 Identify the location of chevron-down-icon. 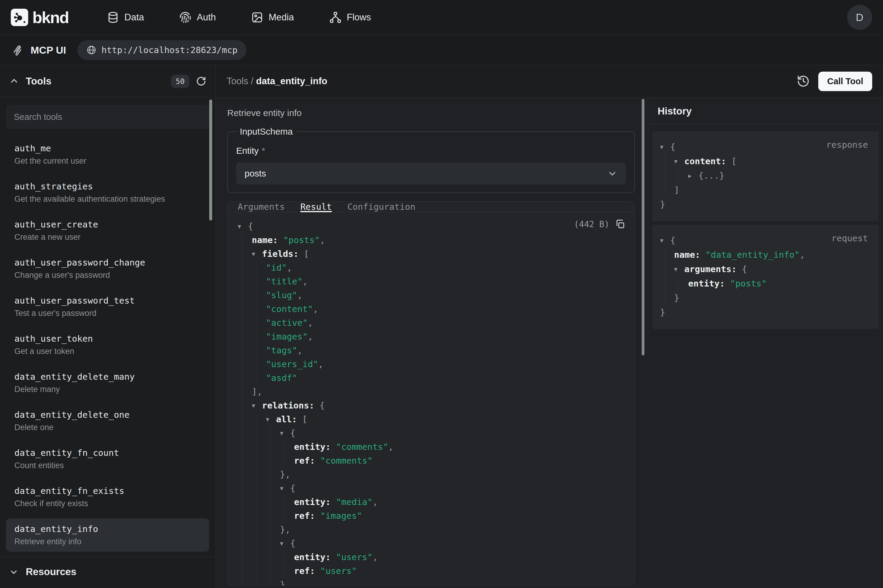
(14, 572).